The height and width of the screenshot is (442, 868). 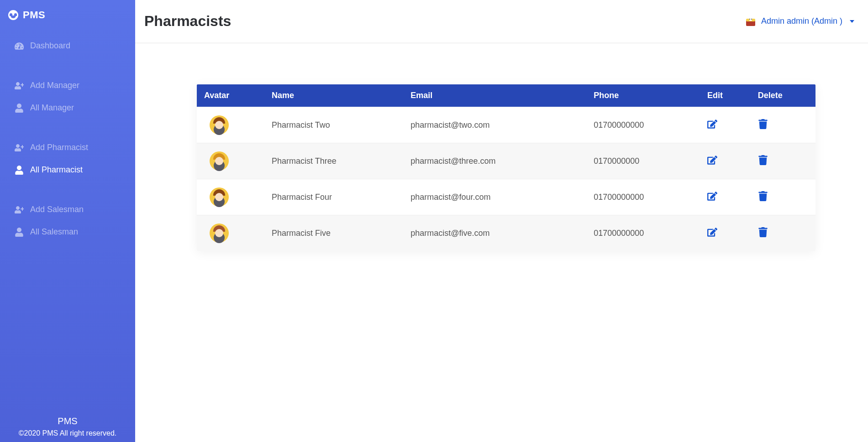 What do you see at coordinates (506, 234) in the screenshot?
I see `table-row: Pharmacist Fivepharmacist@five.com017000…` at bounding box center [506, 234].